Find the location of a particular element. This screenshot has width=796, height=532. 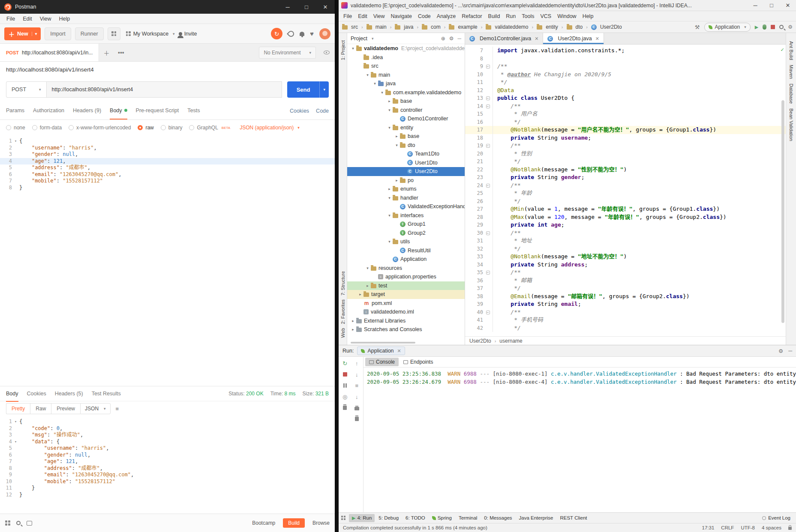

request-tab-tests: Tests is located at coordinates (194, 111).